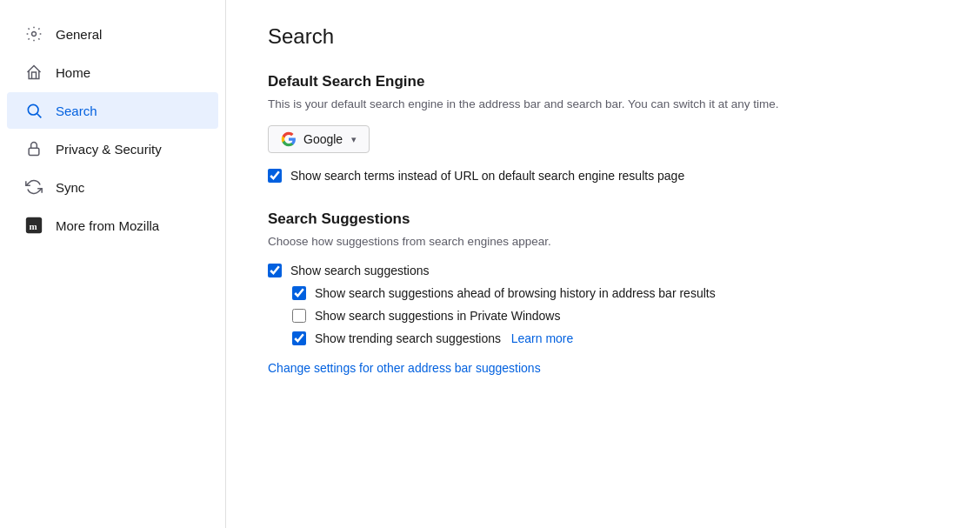 This screenshot has height=528, width=980. Describe the element at coordinates (318, 139) in the screenshot. I see `search-engine-selector: Google ▾` at that location.